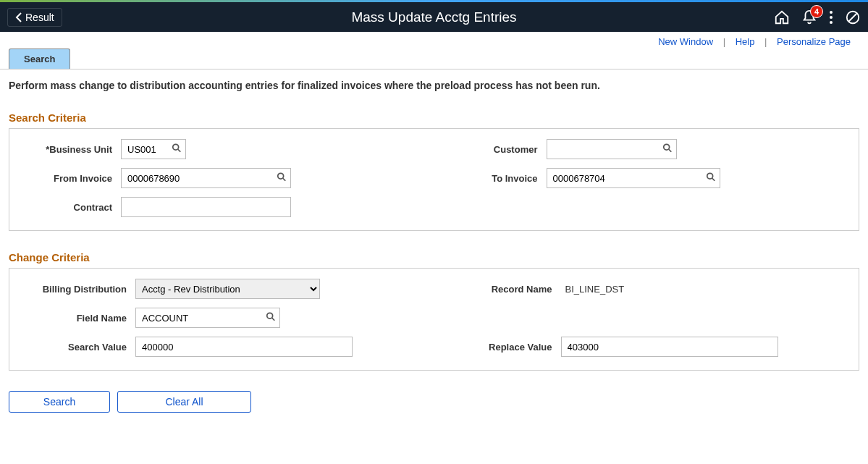  What do you see at coordinates (184, 402) in the screenshot?
I see `clear-all-button: Clear All` at bounding box center [184, 402].